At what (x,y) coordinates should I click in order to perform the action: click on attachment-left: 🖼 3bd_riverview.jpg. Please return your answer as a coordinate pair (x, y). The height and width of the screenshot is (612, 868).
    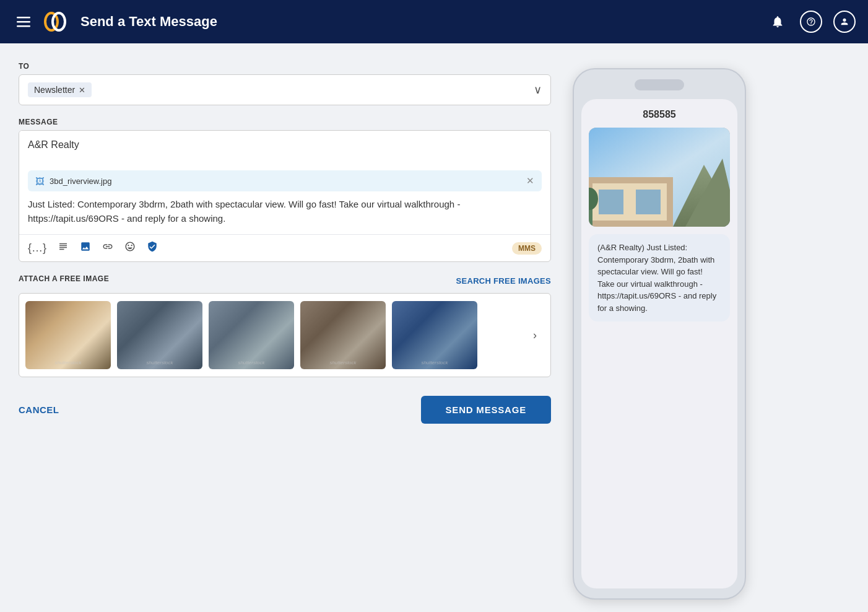
    Looking at the image, I should click on (73, 181).